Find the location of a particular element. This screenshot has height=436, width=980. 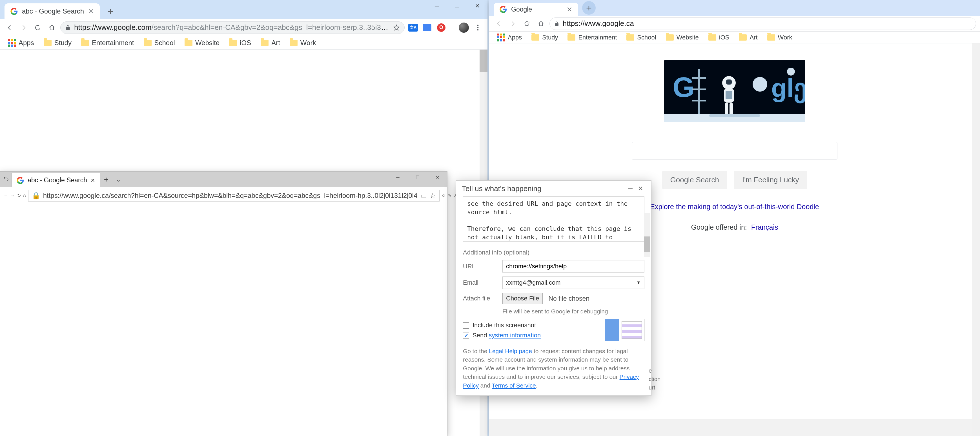

include-screenshot-checkbox is located at coordinates (466, 326).